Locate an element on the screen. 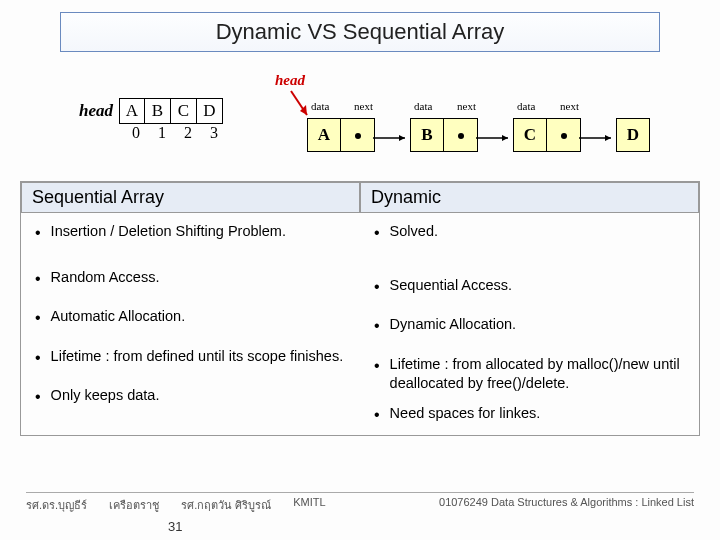  footer: รศ.ดร.บุญธีร์ เครือตราชู รศ.กฤตวัน ศิริบ… is located at coordinates (360, 503).